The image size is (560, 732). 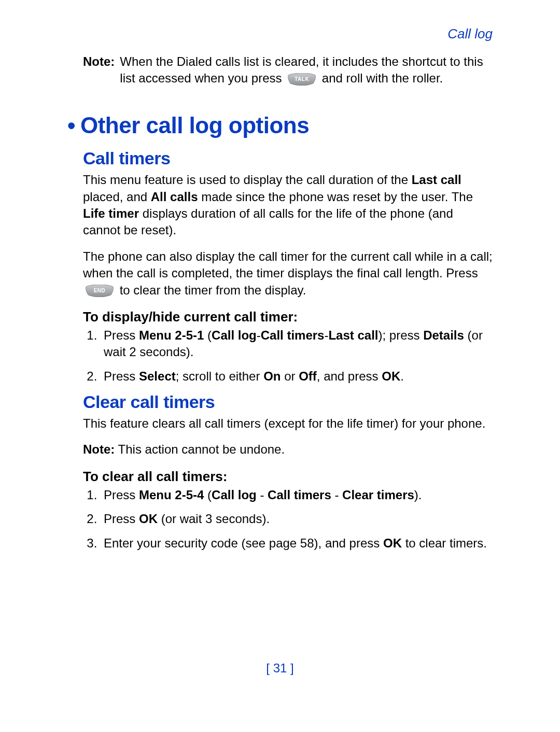 I want to click on text: , and press, so click(x=349, y=376).